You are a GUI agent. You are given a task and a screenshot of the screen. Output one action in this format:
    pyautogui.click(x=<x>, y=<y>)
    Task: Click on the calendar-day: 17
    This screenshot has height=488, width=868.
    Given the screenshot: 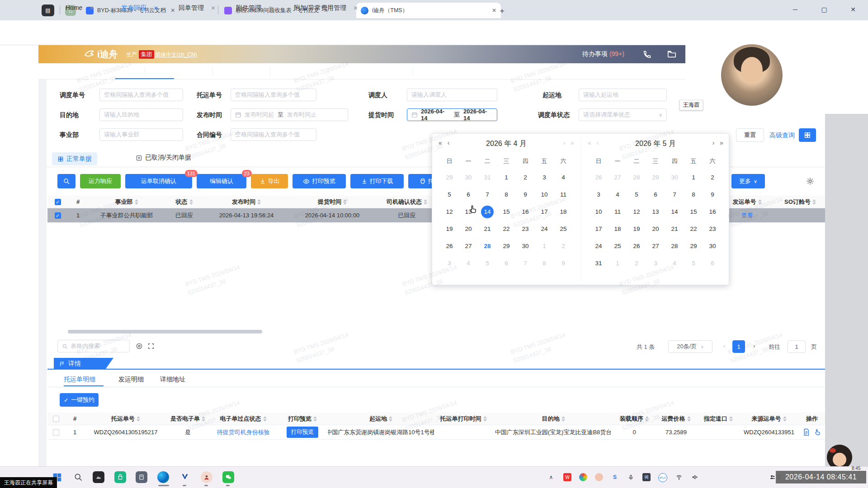 What is the action you would take?
    pyautogui.click(x=599, y=229)
    